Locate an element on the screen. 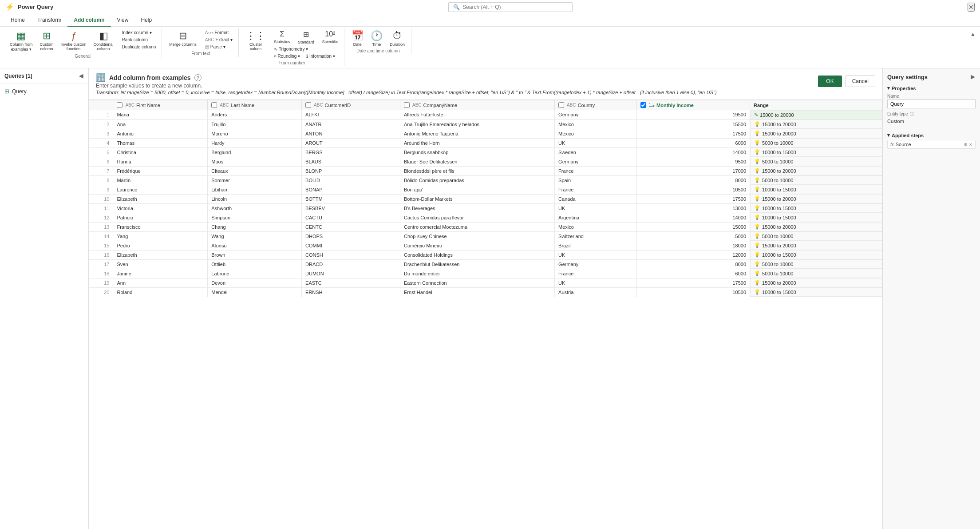 This screenshot has height=529, width=980. ok-button: OK is located at coordinates (830, 81).